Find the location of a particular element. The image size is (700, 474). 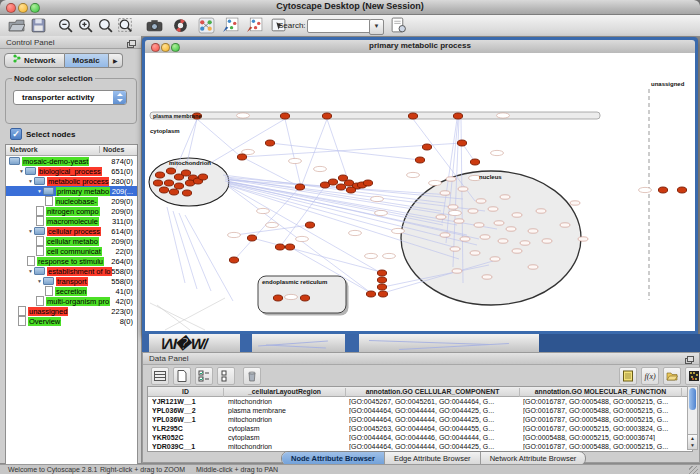

tree-row: ▼cellular process614(0) is located at coordinates (72, 231).